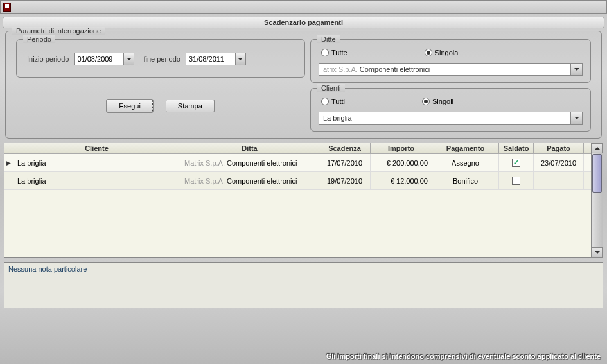 This screenshot has height=364, width=607. What do you see at coordinates (9, 163) in the screenshot?
I see `row-marker: ▶` at bounding box center [9, 163].